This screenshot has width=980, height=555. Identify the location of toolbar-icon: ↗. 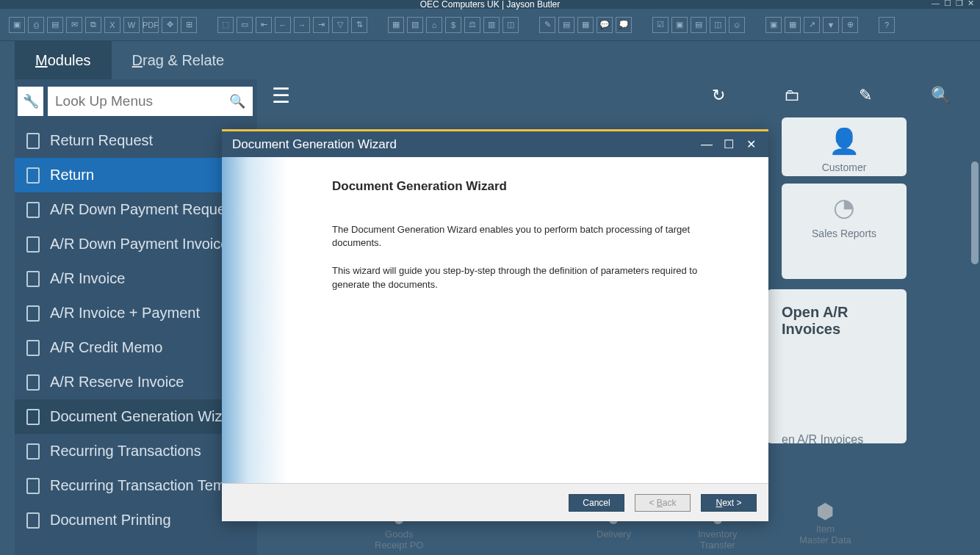
(812, 25).